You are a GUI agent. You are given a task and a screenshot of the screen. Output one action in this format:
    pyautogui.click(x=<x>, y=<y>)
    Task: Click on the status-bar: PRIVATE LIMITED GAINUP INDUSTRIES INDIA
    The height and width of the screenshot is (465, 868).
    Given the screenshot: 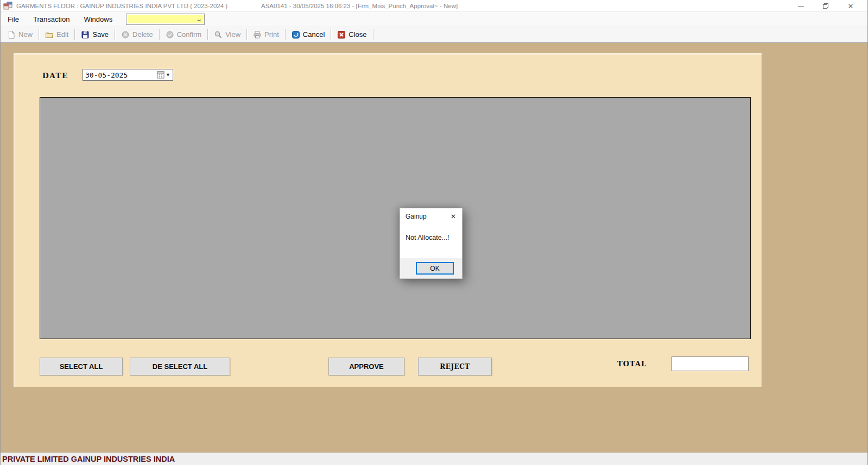 What is the action you would take?
    pyautogui.click(x=434, y=459)
    